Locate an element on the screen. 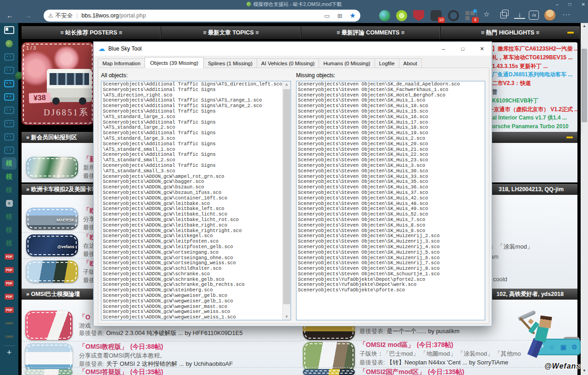 The image size is (588, 375). listbox-line: Sceneryobjects\ADDON_gcW\leitbake_licht_… is located at coordinates (196, 220).